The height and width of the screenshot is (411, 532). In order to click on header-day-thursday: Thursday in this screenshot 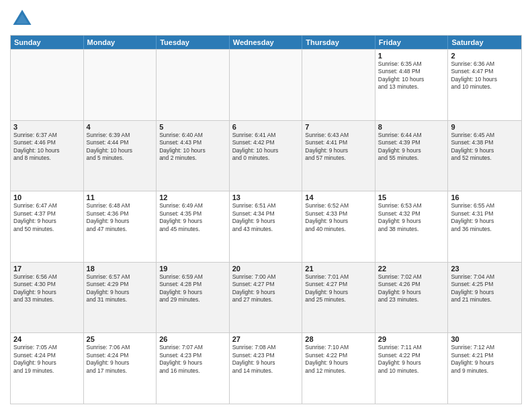, I will do `click(339, 42)`.